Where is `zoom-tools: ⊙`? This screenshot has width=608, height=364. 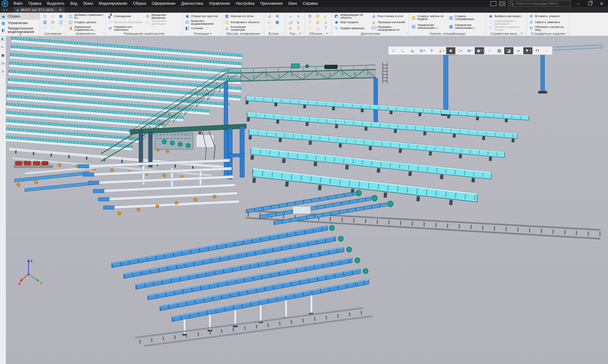 zoom-tools: ⊙ is located at coordinates (422, 51).